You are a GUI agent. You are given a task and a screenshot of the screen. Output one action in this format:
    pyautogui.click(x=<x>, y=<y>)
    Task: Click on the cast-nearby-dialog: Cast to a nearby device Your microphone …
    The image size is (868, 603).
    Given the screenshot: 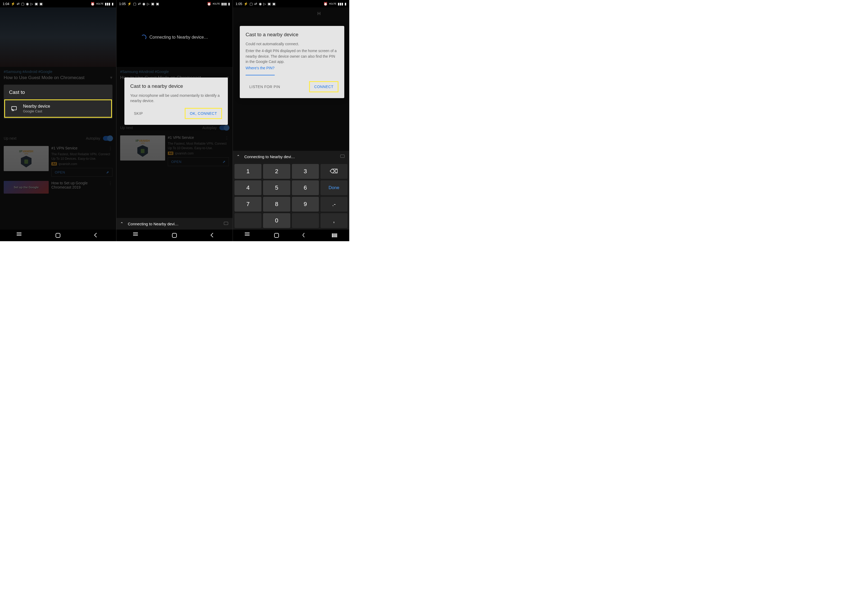 What is the action you would take?
    pyautogui.click(x=176, y=101)
    